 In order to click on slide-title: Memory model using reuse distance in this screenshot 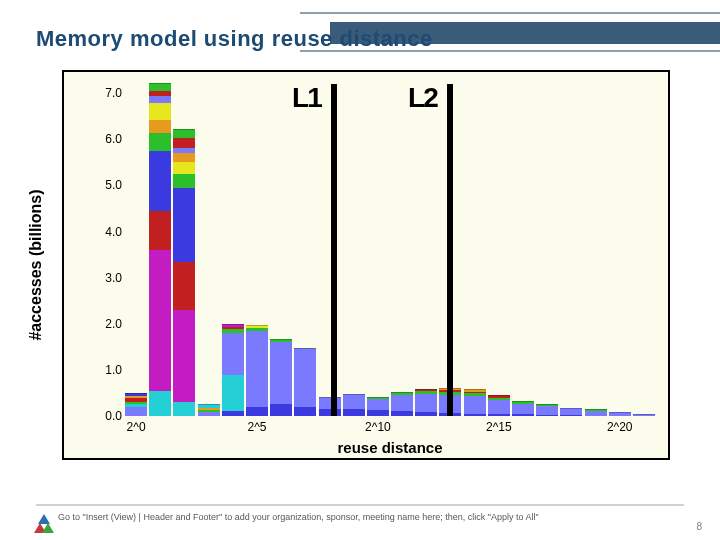, I will do `click(234, 39)`.